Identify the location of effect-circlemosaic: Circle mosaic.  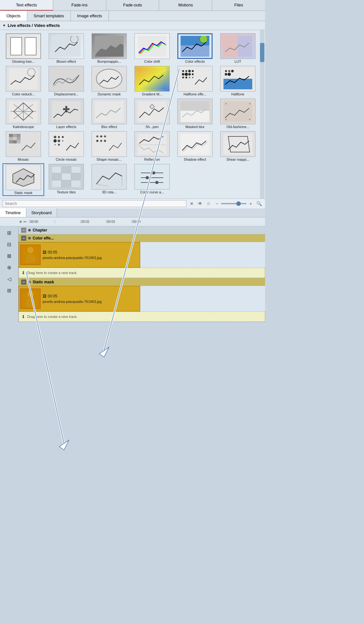
(66, 146).